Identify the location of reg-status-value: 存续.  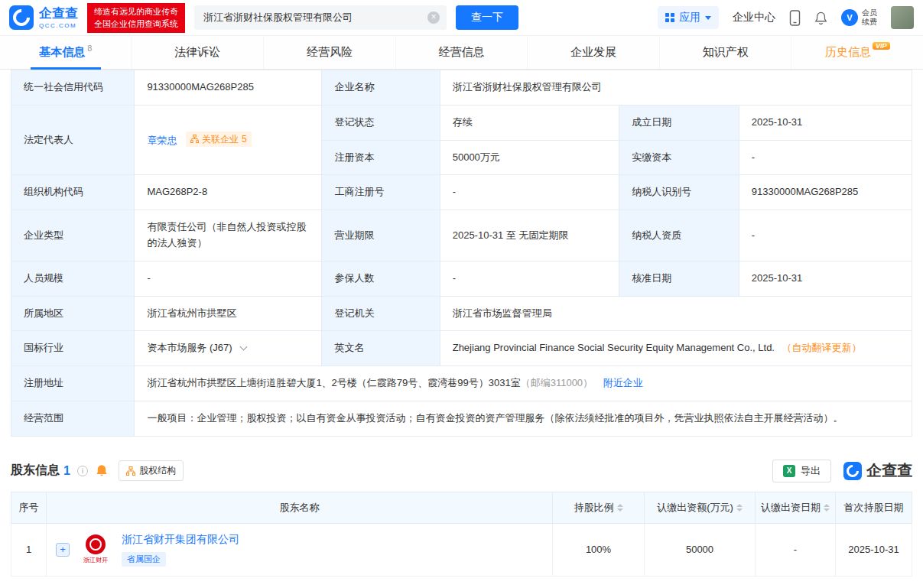
(529, 122).